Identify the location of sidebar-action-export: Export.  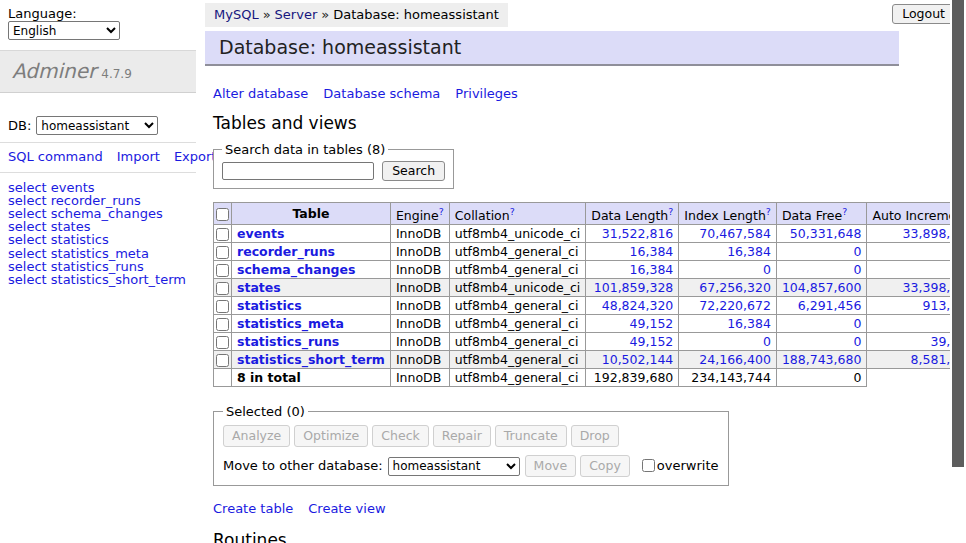
(196, 156).